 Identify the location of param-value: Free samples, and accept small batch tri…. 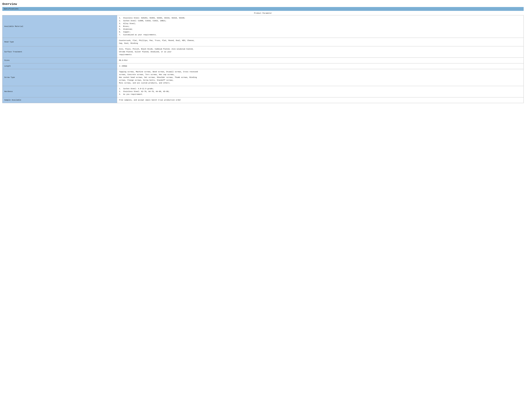
(320, 100).